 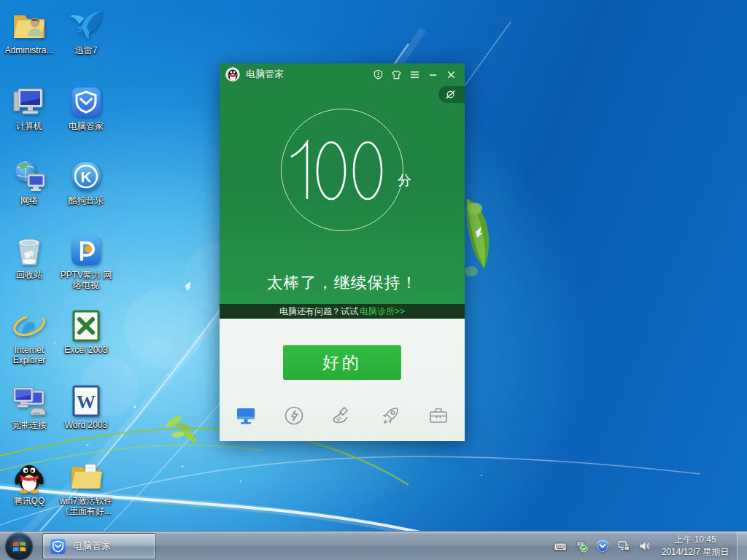 What do you see at coordinates (29, 407) in the screenshot?
I see `desktop-icon-broadband: 宽带连接` at bounding box center [29, 407].